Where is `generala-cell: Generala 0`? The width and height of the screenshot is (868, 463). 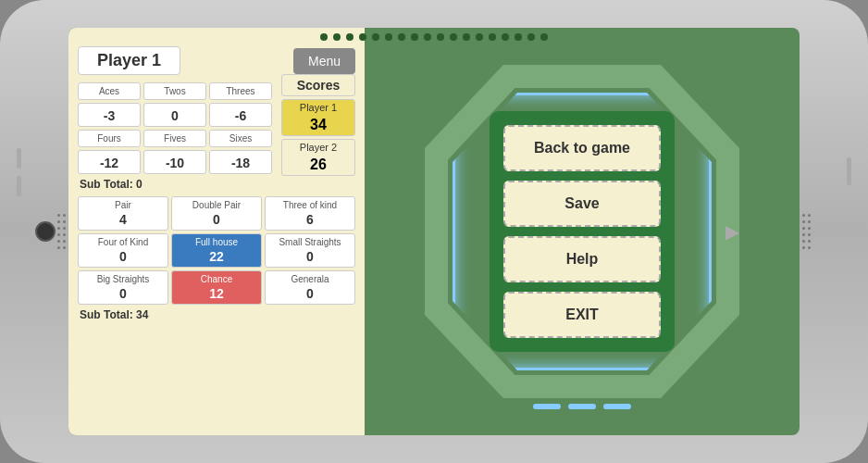
generala-cell: Generala 0 is located at coordinates (310, 287).